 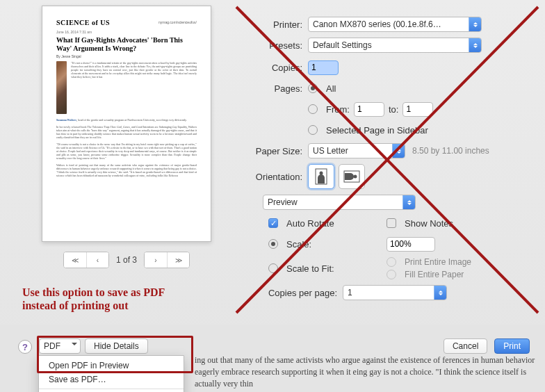 What do you see at coordinates (313, 88) in the screenshot?
I see `pages-all-radio` at bounding box center [313, 88].